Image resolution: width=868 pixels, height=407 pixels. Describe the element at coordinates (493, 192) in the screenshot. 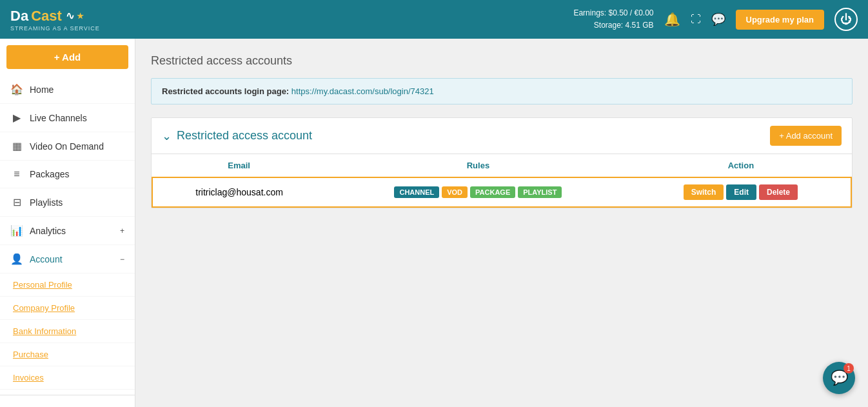

I see `rule-badge-package: PACKAGE` at that location.